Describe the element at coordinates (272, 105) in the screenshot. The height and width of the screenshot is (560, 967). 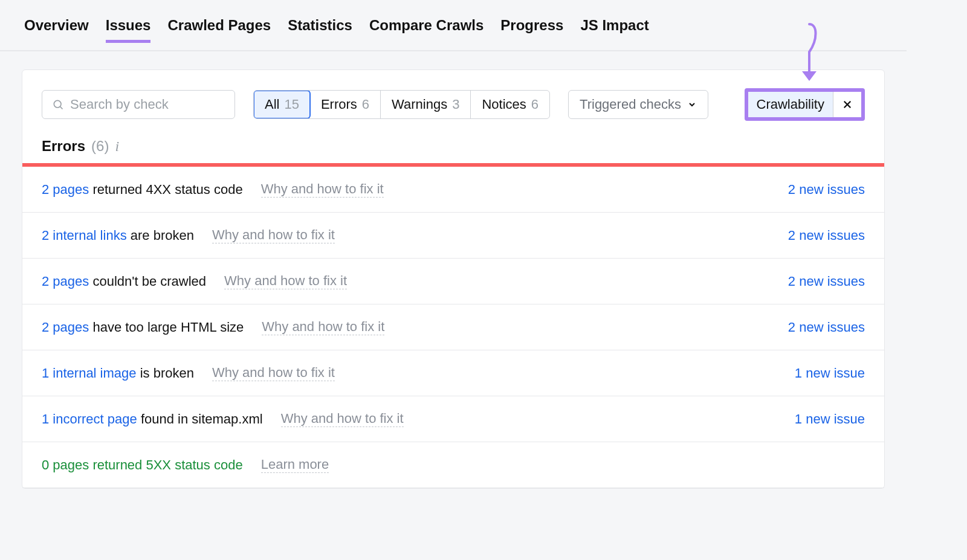
I see `filter-label: All` at that location.